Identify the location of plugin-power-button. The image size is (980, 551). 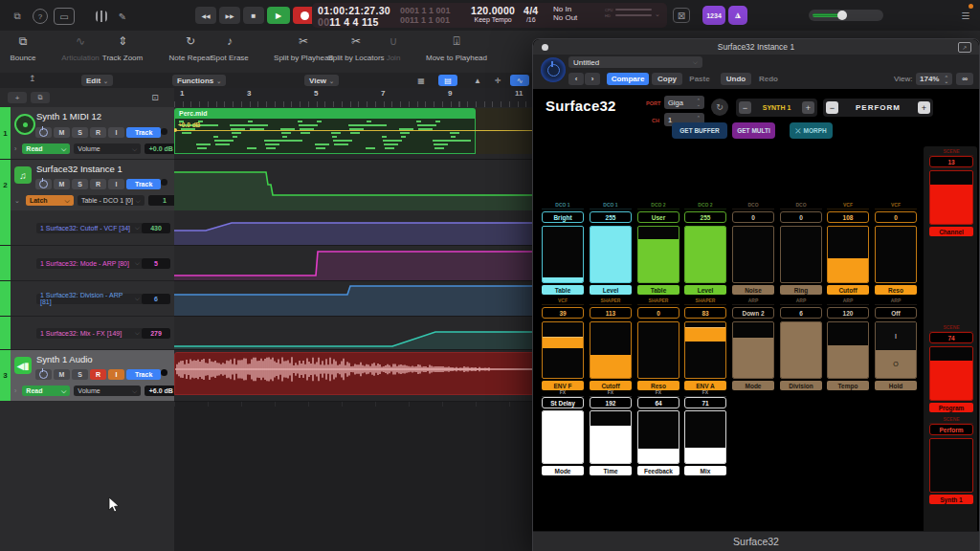
(553, 70).